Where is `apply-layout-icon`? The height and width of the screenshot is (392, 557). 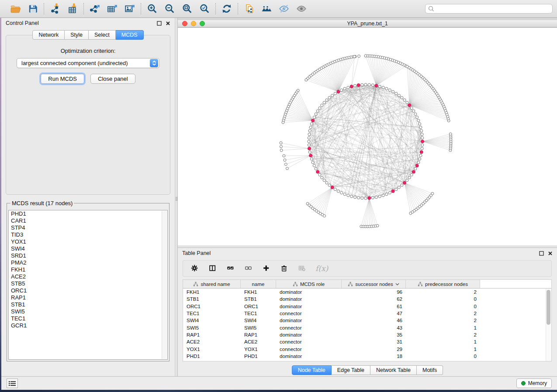 apply-layout-icon is located at coordinates (227, 9).